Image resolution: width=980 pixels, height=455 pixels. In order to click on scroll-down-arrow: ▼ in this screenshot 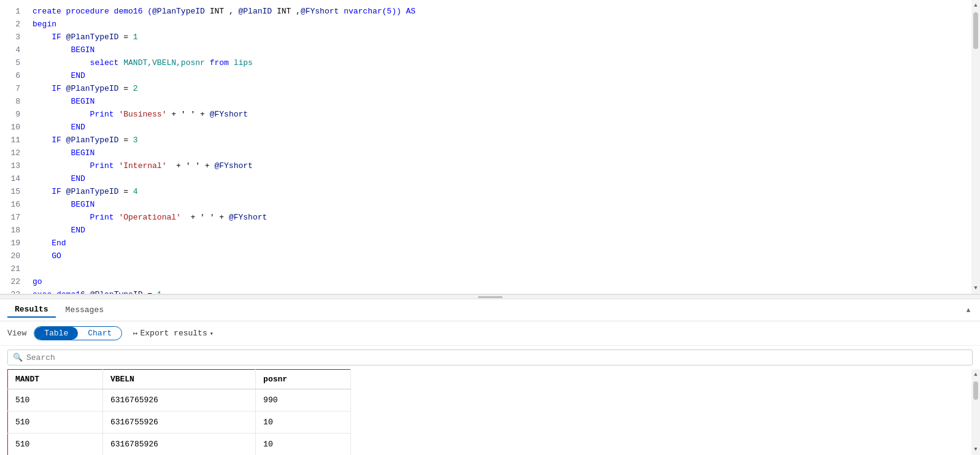, I will do `click(976, 288)`.